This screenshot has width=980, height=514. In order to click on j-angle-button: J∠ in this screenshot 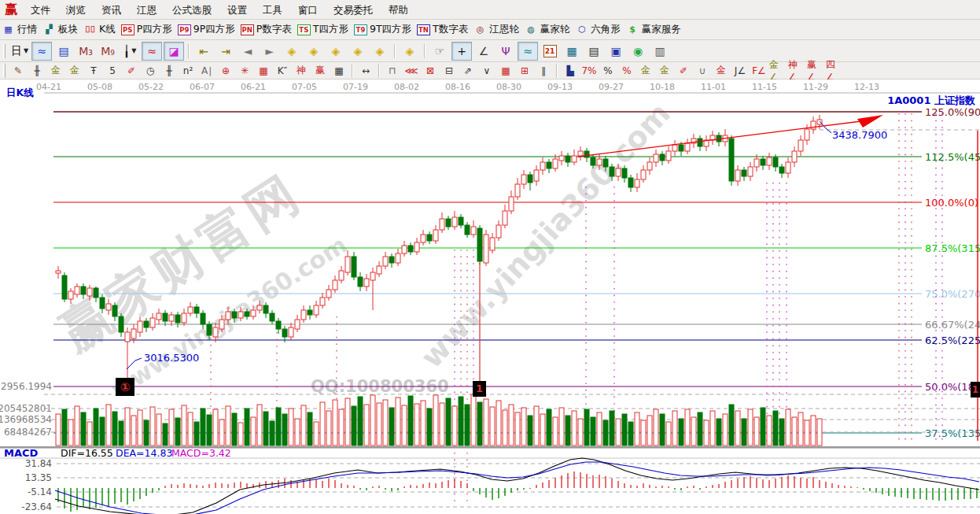, I will do `click(740, 71)`.